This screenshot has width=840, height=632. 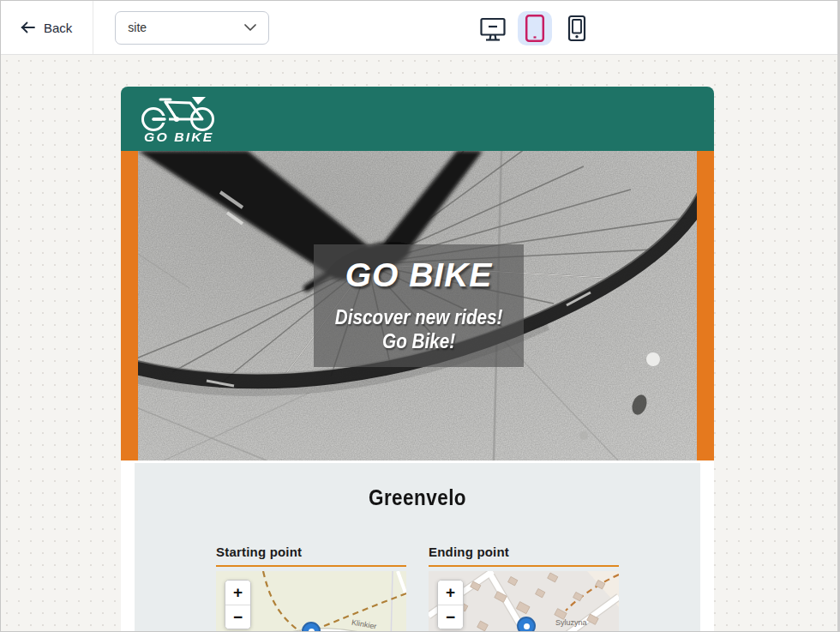 What do you see at coordinates (93, 27) in the screenshot?
I see `toolbar-divider` at bounding box center [93, 27].